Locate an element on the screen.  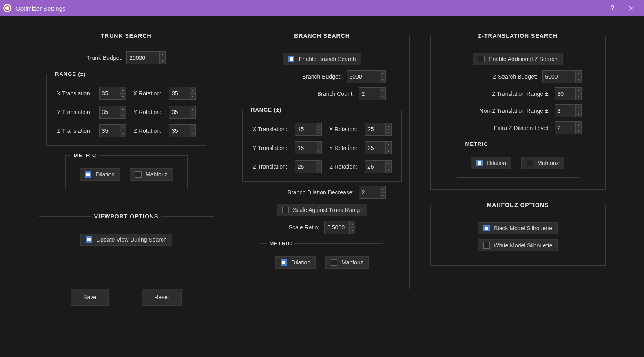
scale-against-label: Scale Against Trunk Range is located at coordinates (327, 210).